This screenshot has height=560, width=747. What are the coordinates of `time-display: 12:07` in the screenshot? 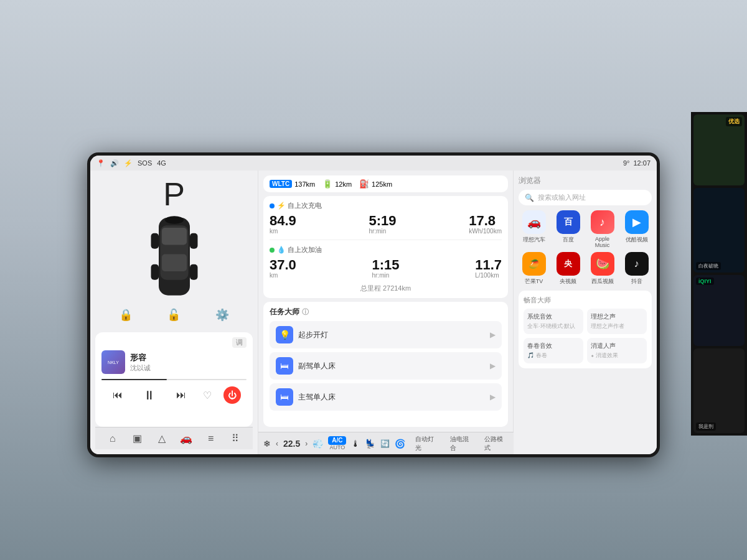 It's located at (642, 163).